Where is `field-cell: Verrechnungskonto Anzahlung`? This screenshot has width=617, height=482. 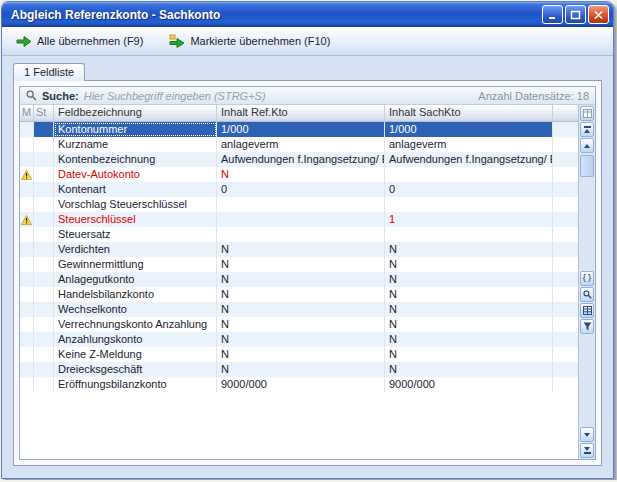 field-cell: Verrechnungskonto Anzahlung is located at coordinates (136, 324).